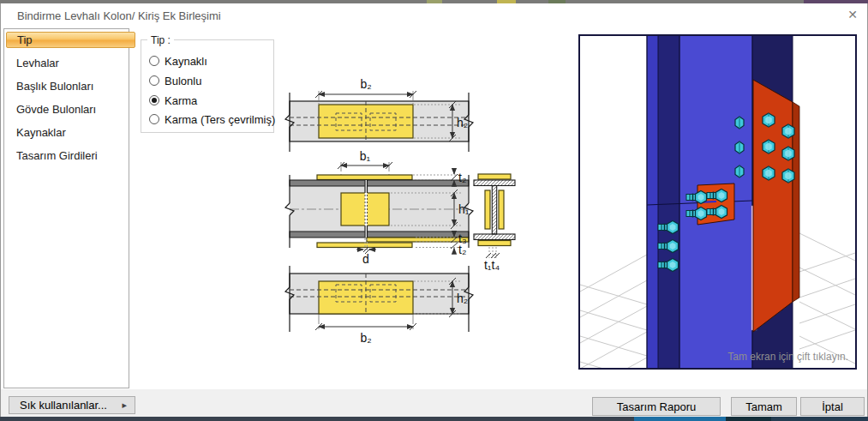 This screenshot has height=421, width=868. I want to click on dim-label-b1: b₁, so click(365, 156).